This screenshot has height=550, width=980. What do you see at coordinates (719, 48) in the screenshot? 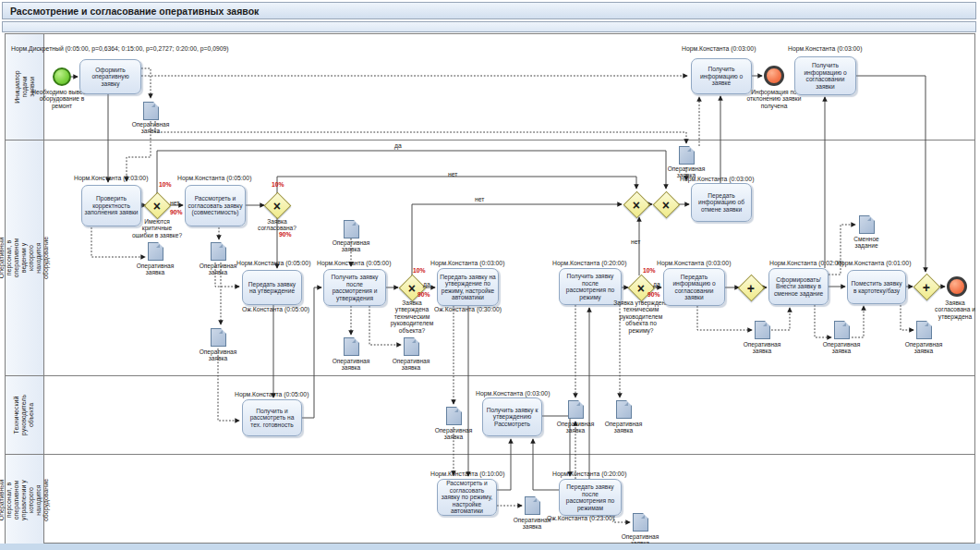
I see `annotation-poluchit-info-zayavka: Норм.Константа (0:03:00)` at bounding box center [719, 48].